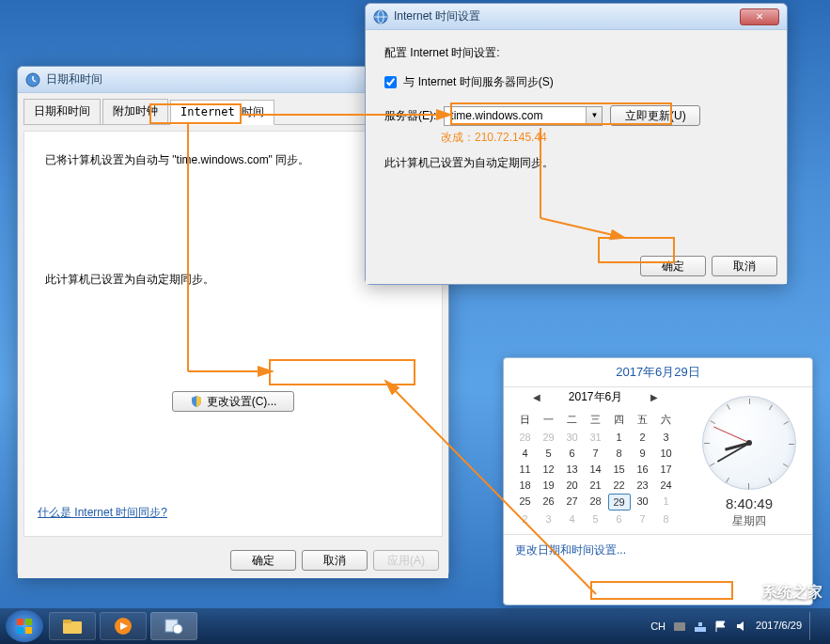  I want to click on watermark: 系统之家, so click(777, 592).